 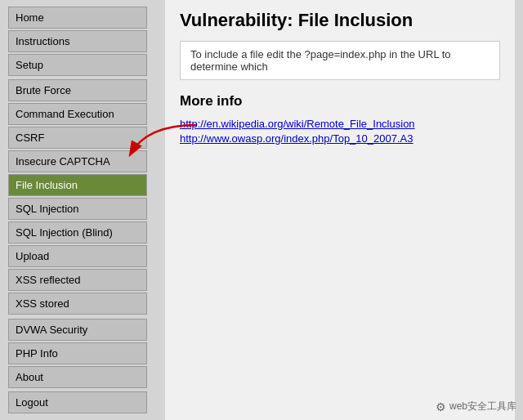 I want to click on sidebar-item-dvwa-security: DVWA Security, so click(x=78, y=330).